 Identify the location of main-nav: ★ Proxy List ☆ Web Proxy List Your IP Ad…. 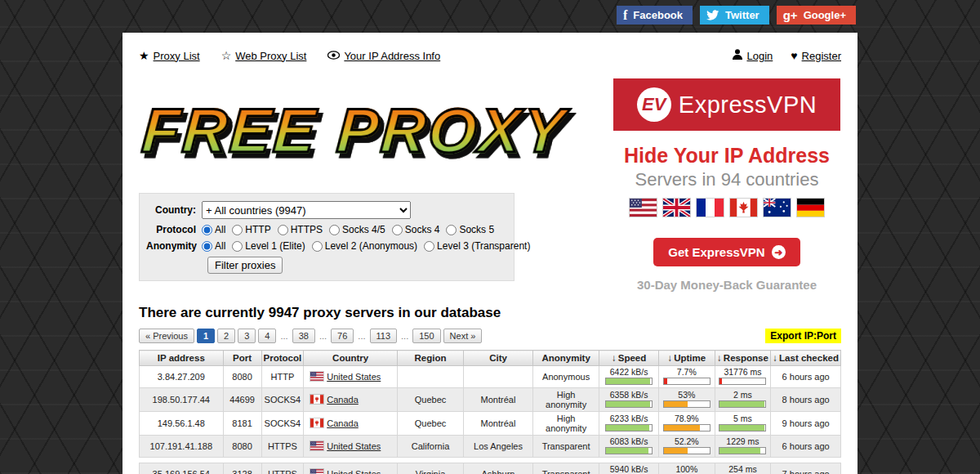
(490, 51).